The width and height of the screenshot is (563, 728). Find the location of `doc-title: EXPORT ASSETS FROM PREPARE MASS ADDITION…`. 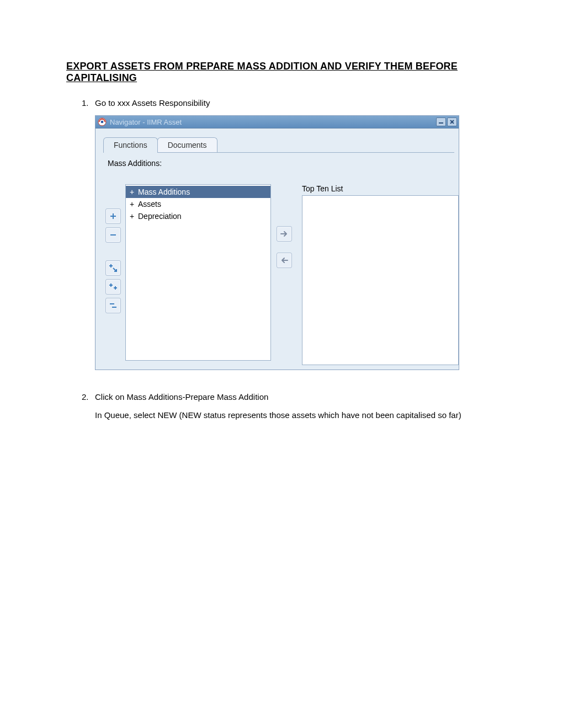

doc-title: EXPORT ASSETS FROM PREPARE MASS ADDITION… is located at coordinates (282, 72).